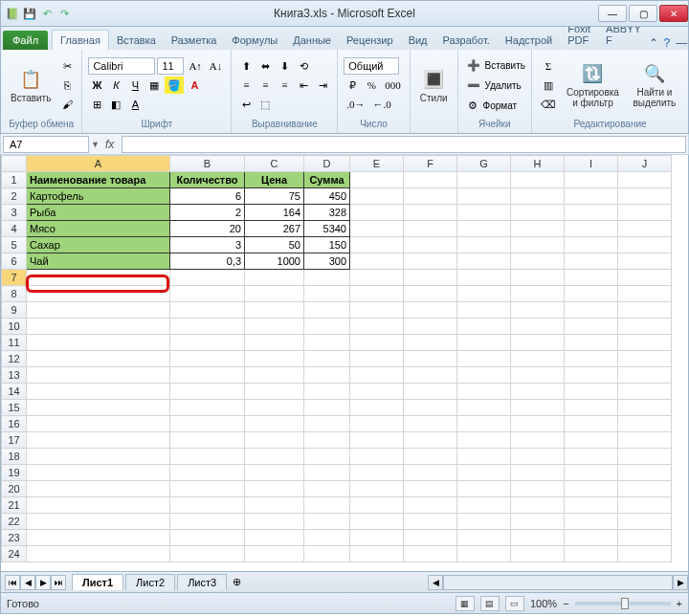 The width and height of the screenshot is (689, 616). What do you see at coordinates (538, 295) in the screenshot?
I see `cell-H8` at bounding box center [538, 295].